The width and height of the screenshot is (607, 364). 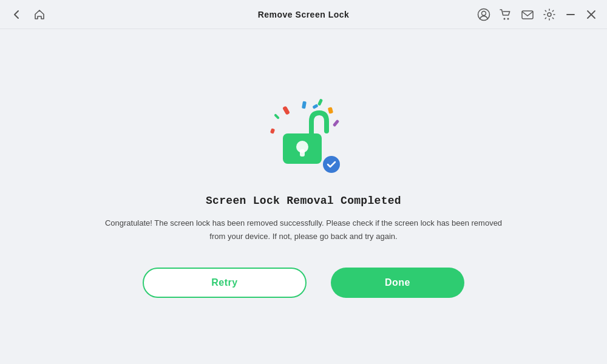 I want to click on lock-icon-container, so click(x=304, y=138).